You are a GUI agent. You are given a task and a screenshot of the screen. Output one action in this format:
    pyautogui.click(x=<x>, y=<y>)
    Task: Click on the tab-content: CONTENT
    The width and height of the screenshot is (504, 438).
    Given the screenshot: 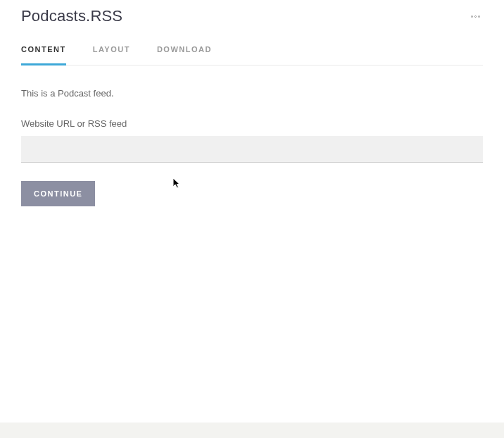 What is the action you would take?
    pyautogui.click(x=44, y=55)
    